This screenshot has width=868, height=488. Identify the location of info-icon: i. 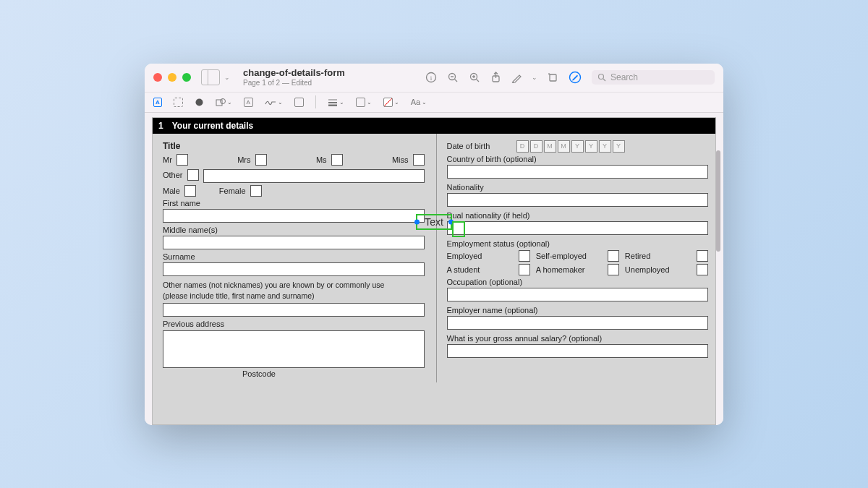
(431, 77).